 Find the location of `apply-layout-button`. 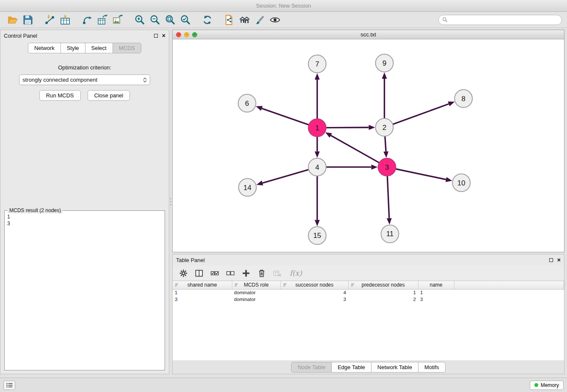

apply-layout-button is located at coordinates (207, 20).